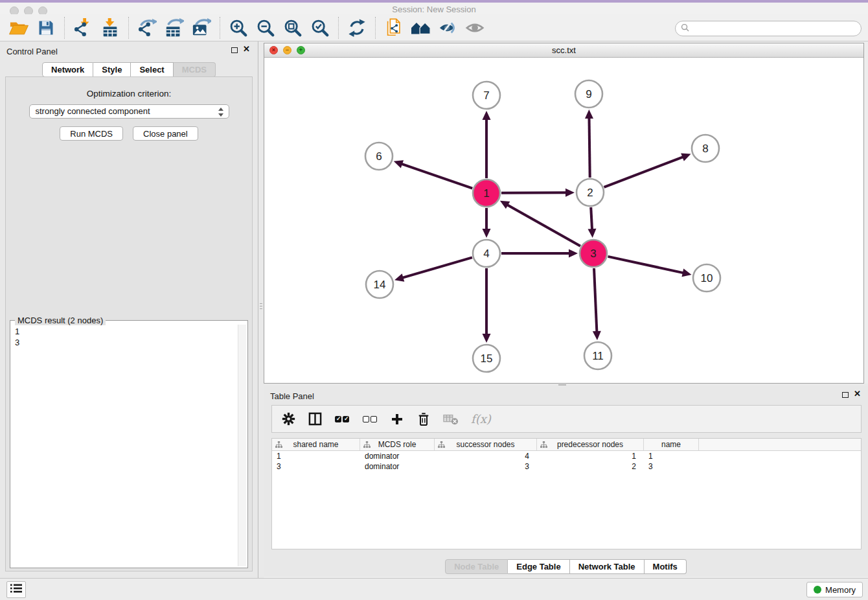  I want to click on table-row: 1dominator411, so click(566, 456).